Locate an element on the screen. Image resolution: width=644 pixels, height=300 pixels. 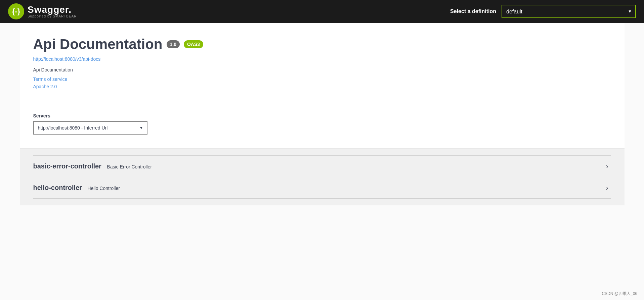
controller-name-hello: hello-controller is located at coordinates (58, 188).